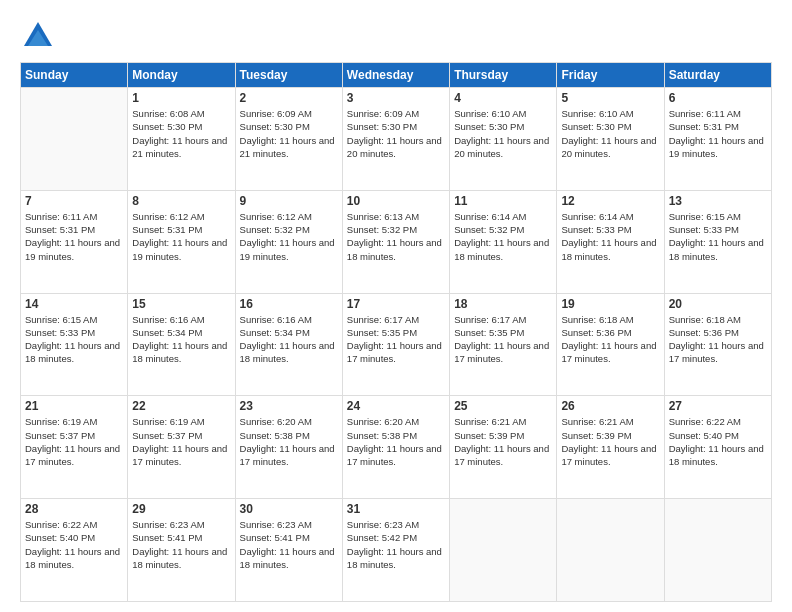 This screenshot has width=792, height=612. Describe the element at coordinates (396, 242) in the screenshot. I see `calendar-cell: 10Sunrise: 6:13 AMSunset: 5:32 PMDayligh…` at that location.